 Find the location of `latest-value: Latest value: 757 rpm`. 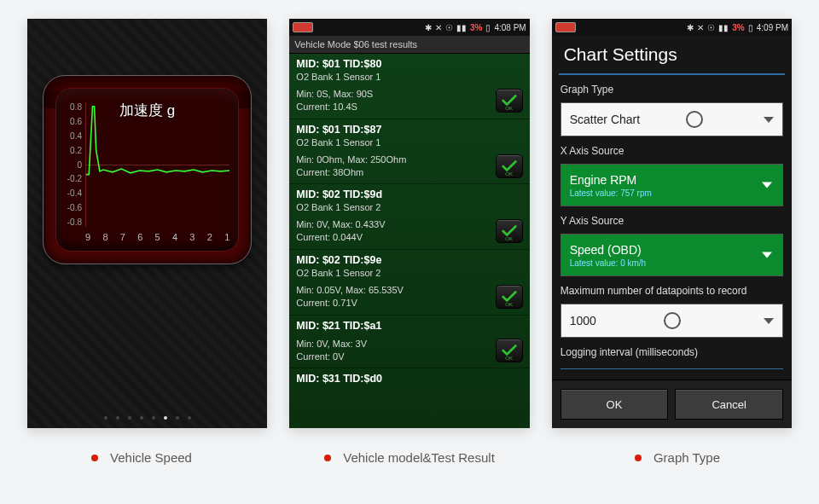

latest-value: Latest value: 757 rpm is located at coordinates (611, 193).